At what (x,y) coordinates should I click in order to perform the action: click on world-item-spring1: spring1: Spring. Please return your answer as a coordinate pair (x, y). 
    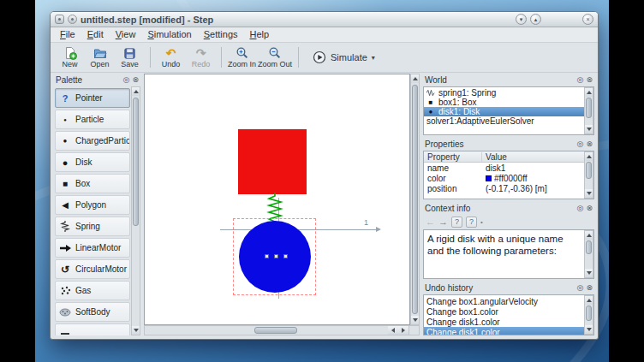
    Looking at the image, I should click on (504, 92).